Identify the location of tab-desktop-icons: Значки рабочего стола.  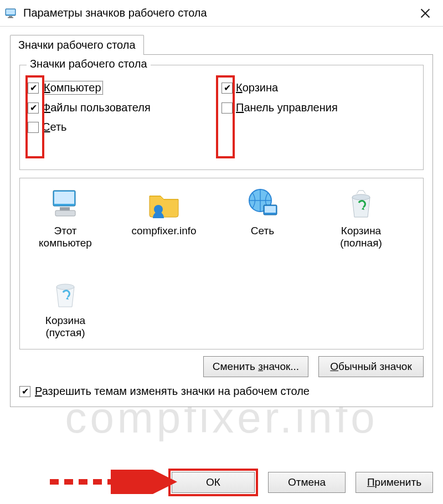
(77, 45).